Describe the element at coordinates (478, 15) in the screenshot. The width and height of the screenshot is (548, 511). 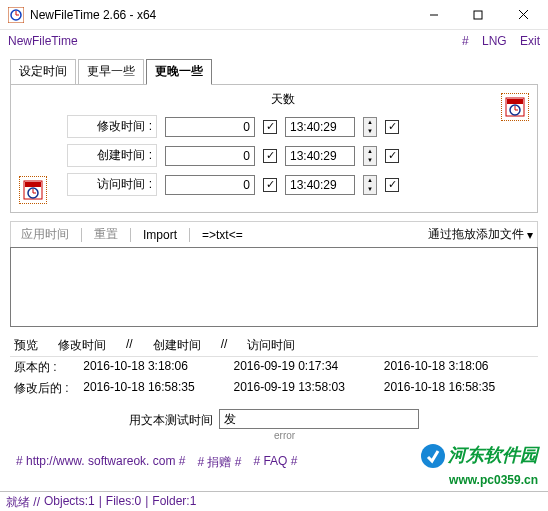
I see `maximize-button` at that location.